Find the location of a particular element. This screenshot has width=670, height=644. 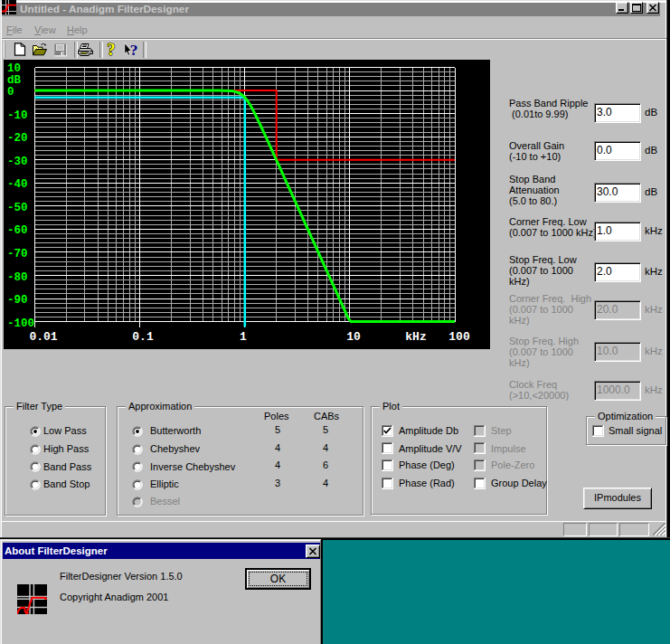

svg-text: -10 is located at coordinates (18, 116).